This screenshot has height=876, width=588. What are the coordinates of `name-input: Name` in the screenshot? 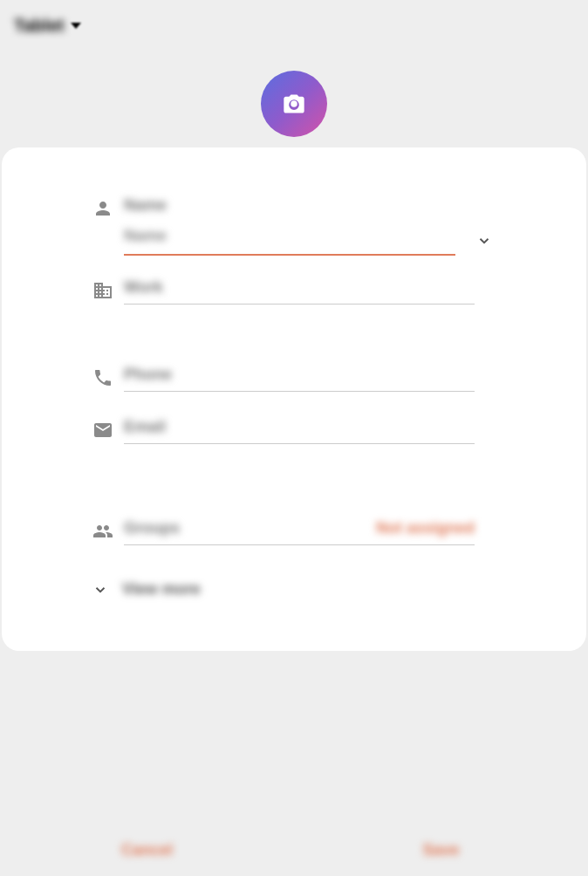 It's located at (290, 241).